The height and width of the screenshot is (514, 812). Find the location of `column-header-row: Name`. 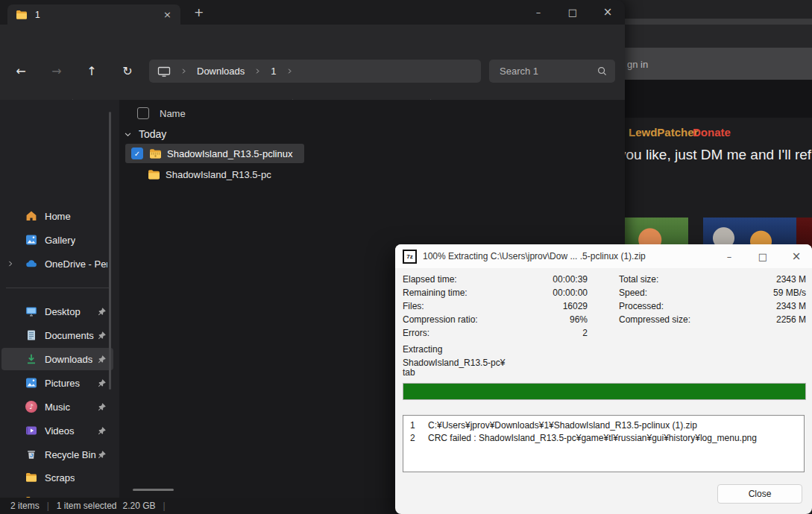

column-header-row: Name is located at coordinates (268, 113).